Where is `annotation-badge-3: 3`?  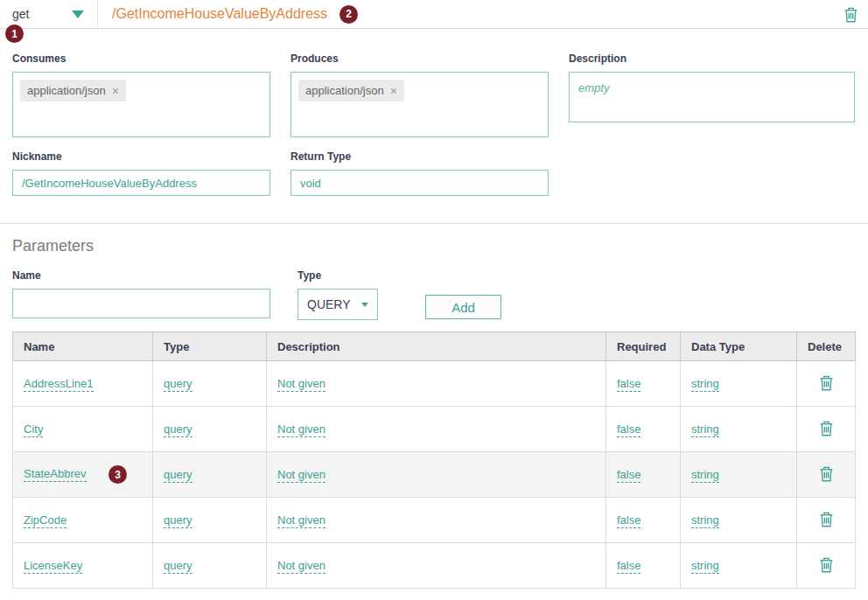
annotation-badge-3: 3 is located at coordinates (117, 474).